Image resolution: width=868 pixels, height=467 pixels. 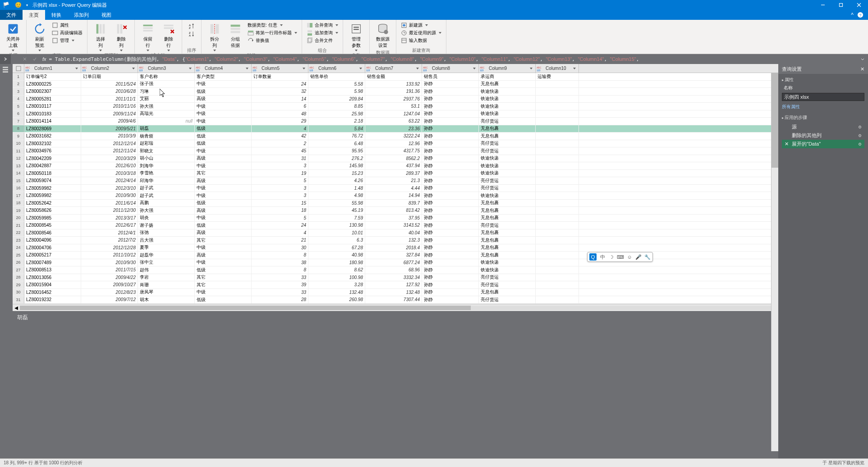 What do you see at coordinates (110, 99) in the screenshot?
I see `cell: 2011/11/1` at bounding box center [110, 99].